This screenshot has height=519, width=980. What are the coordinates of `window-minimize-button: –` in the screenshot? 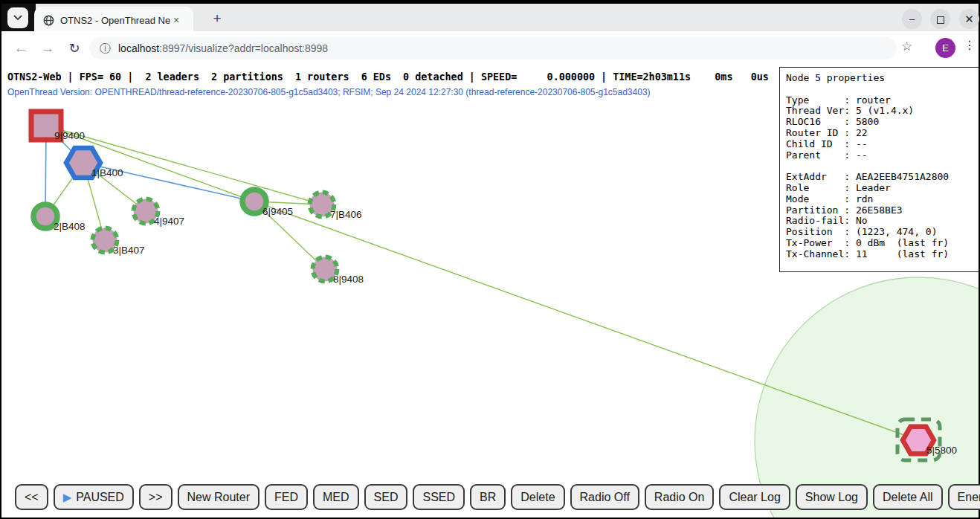 It's located at (912, 19).